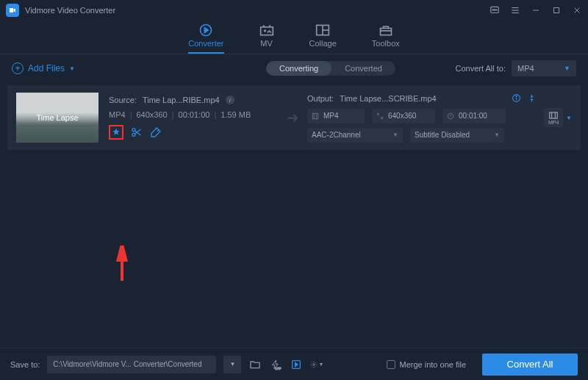  Describe the element at coordinates (267, 38) in the screenshot. I see `tab-mv: MV` at that location.